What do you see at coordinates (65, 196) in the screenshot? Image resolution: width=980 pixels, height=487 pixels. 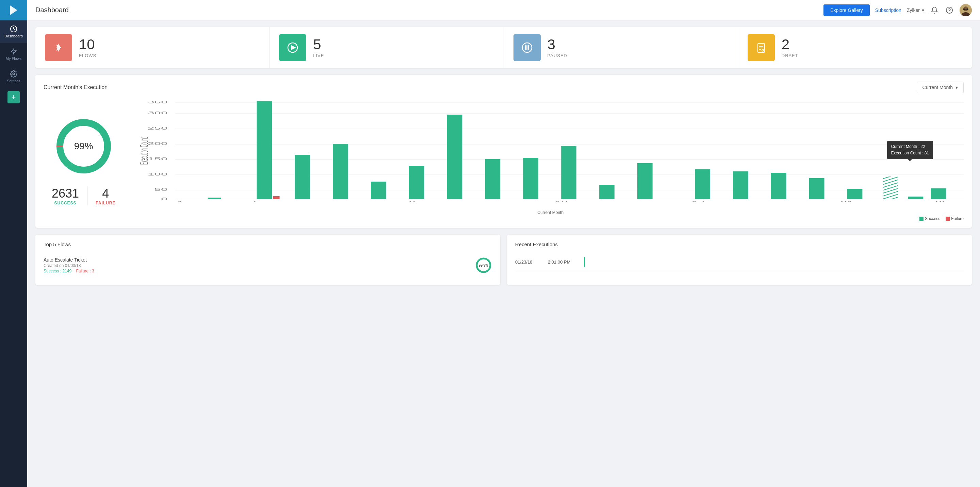 I see `success-count: 2631 SUCCESS` at bounding box center [65, 196].